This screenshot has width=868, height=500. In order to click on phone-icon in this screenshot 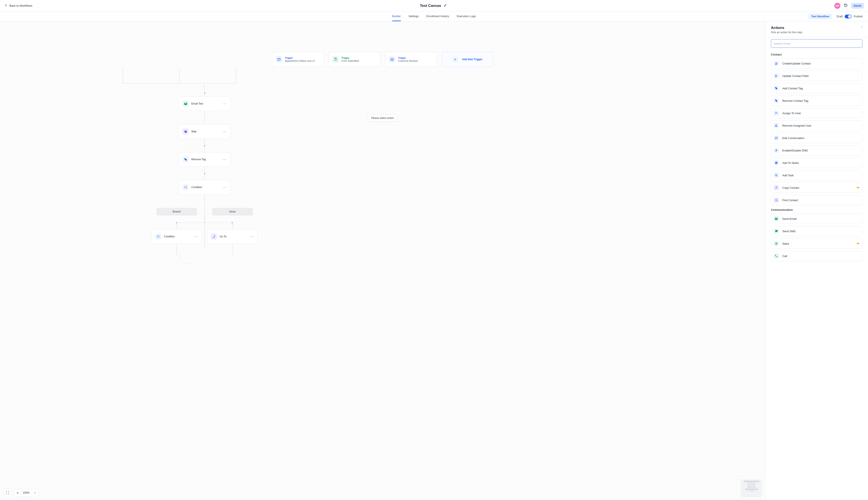, I will do `click(776, 256)`.